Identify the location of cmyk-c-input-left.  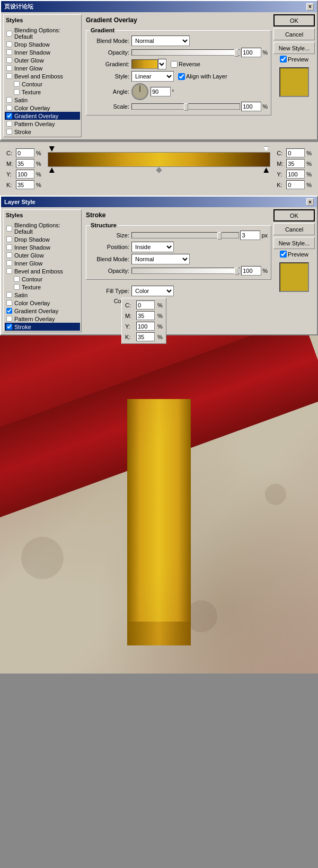
(25, 153).